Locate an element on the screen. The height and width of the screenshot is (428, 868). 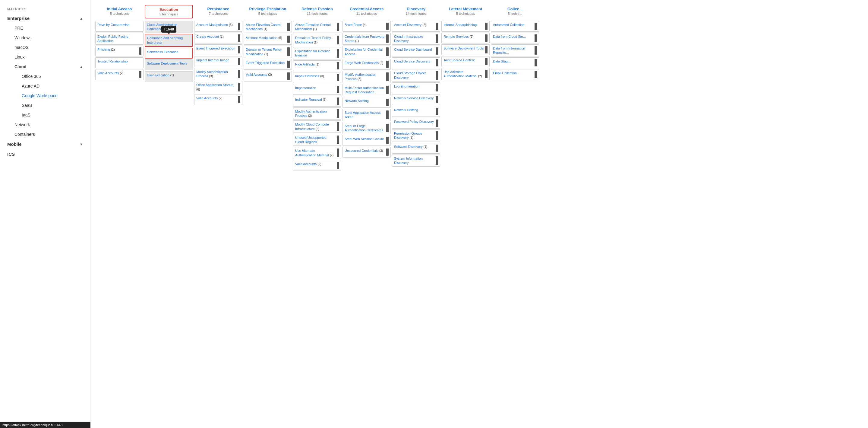
table-row: Internal Spearphishing is located at coordinates (466, 26).